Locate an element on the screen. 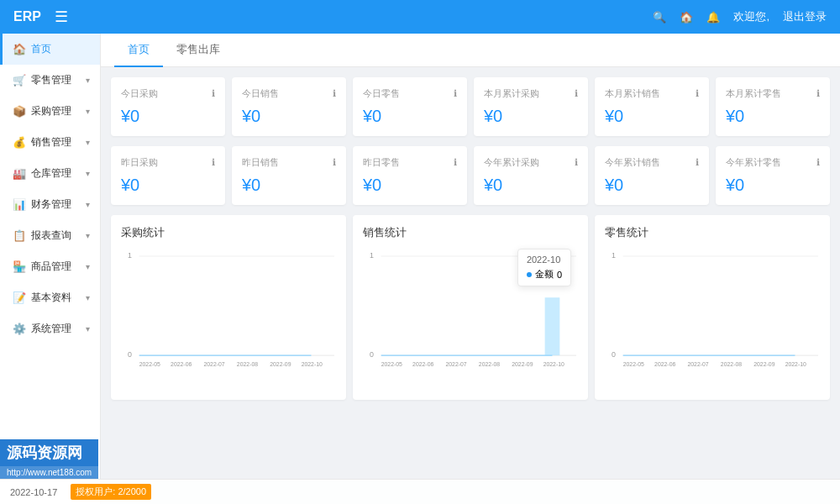  sidebar-item-finance: 📊 财务管理 ▾ is located at coordinates (50, 205).